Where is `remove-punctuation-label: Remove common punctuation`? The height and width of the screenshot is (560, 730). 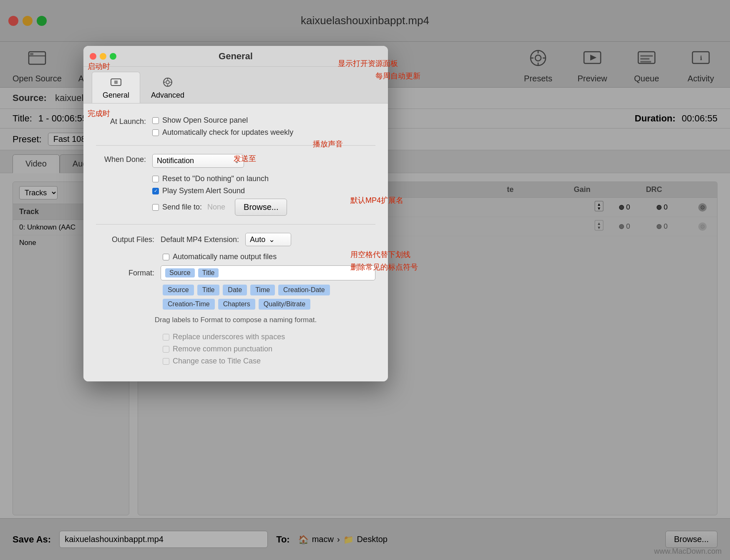 remove-punctuation-label: Remove common punctuation is located at coordinates (223, 349).